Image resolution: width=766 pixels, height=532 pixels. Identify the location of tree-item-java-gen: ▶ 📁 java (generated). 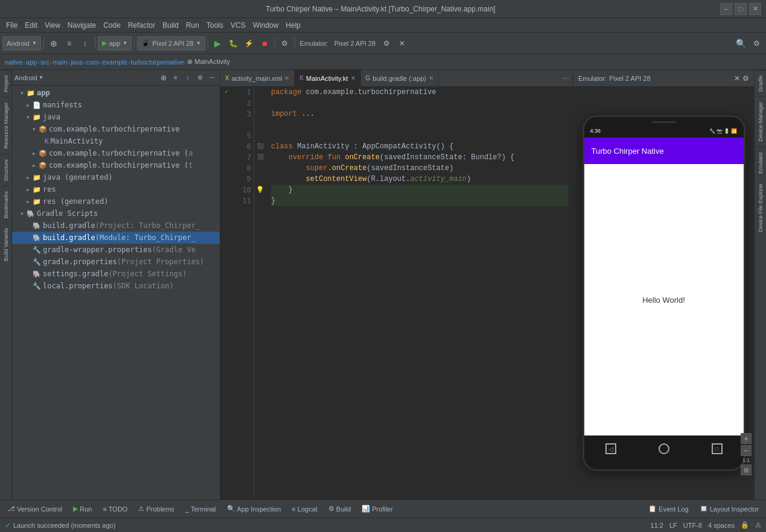
(116, 177).